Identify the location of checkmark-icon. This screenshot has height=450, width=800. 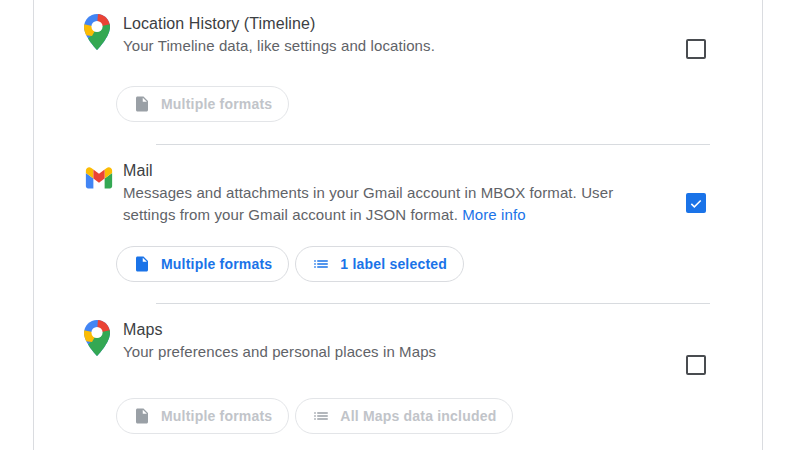
(696, 203).